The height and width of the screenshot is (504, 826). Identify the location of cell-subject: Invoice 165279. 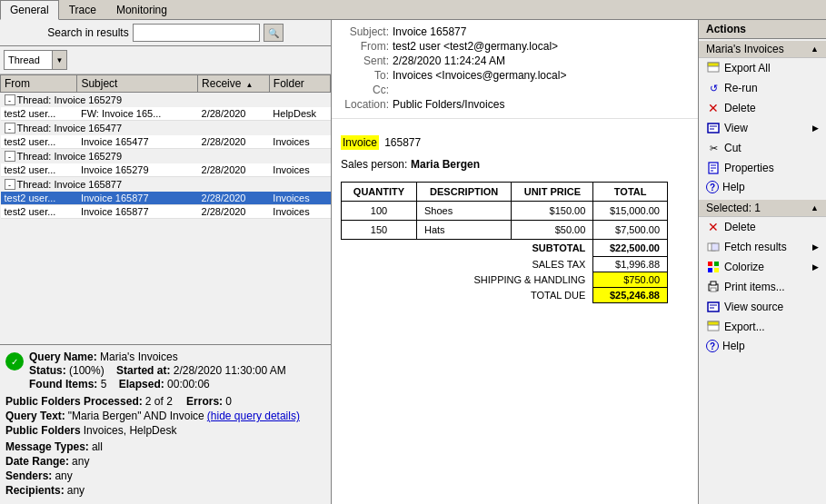
(138, 171).